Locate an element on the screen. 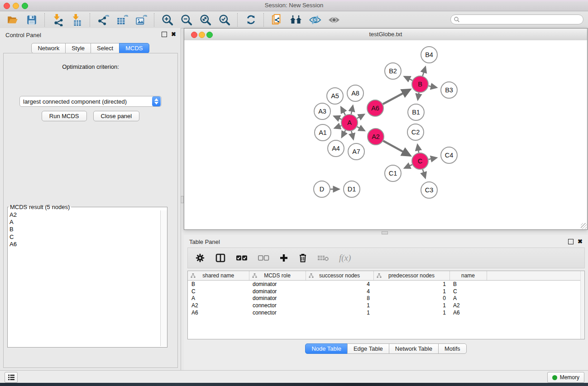  close-panel-button: Close panel is located at coordinates (117, 116).